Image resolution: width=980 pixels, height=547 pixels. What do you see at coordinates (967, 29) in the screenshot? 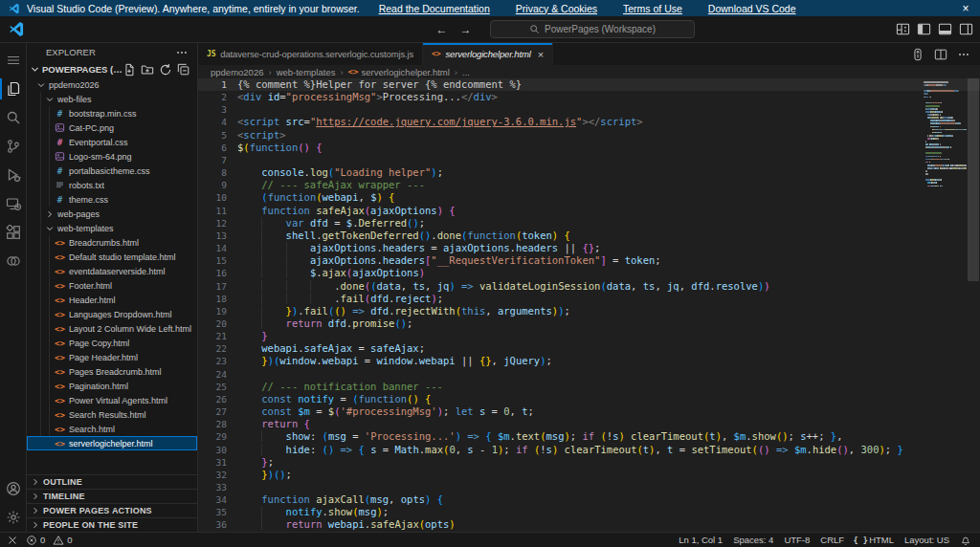
I see `toggle-secondary-sidebar-icon` at bounding box center [967, 29].